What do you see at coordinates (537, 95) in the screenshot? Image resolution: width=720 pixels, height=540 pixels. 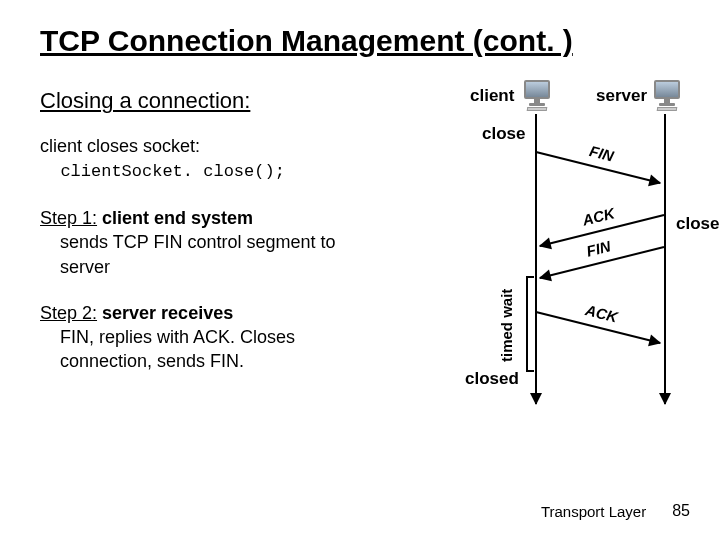 I see `client-computer-icon` at bounding box center [537, 95].